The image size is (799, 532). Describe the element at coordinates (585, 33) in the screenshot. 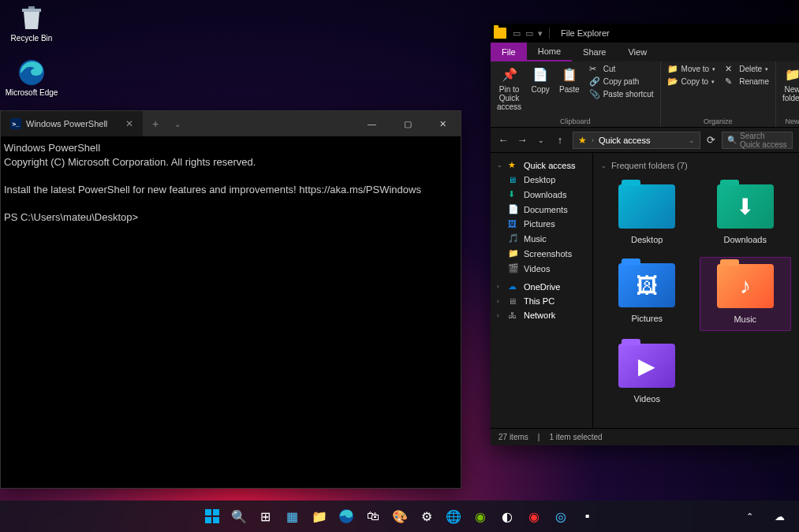

I see `window-title: File Explorer` at that location.